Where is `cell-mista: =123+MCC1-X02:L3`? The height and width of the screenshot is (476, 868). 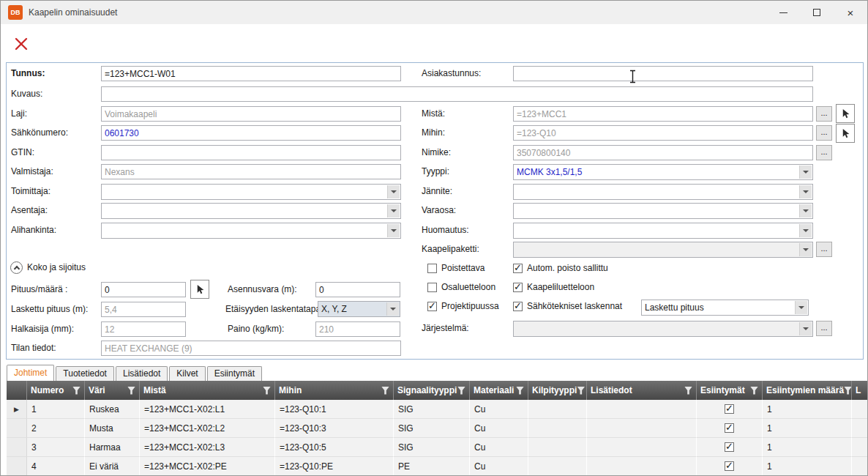 cell-mista: =123+MCC1-X02:L3 is located at coordinates (208, 447).